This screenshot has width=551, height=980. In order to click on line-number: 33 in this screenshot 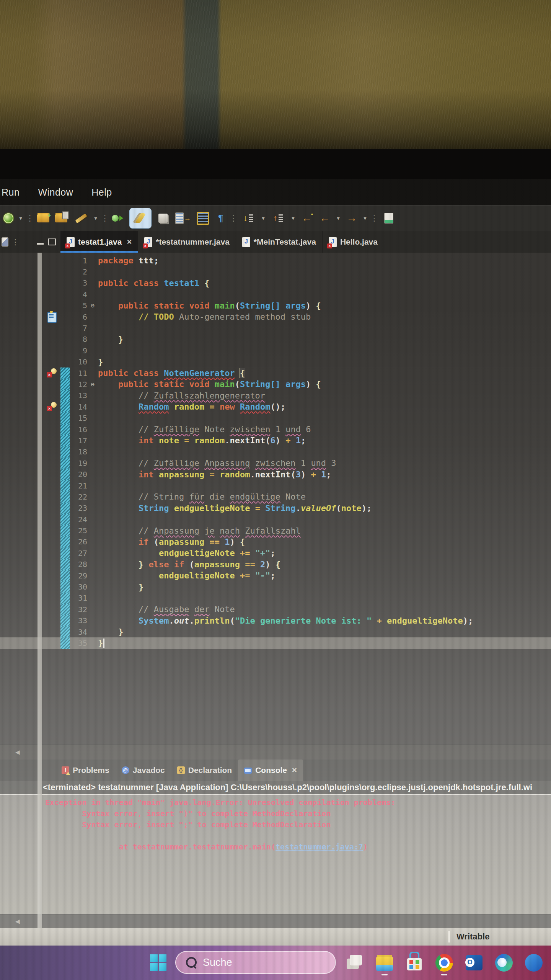, I will do `click(78, 621)`.